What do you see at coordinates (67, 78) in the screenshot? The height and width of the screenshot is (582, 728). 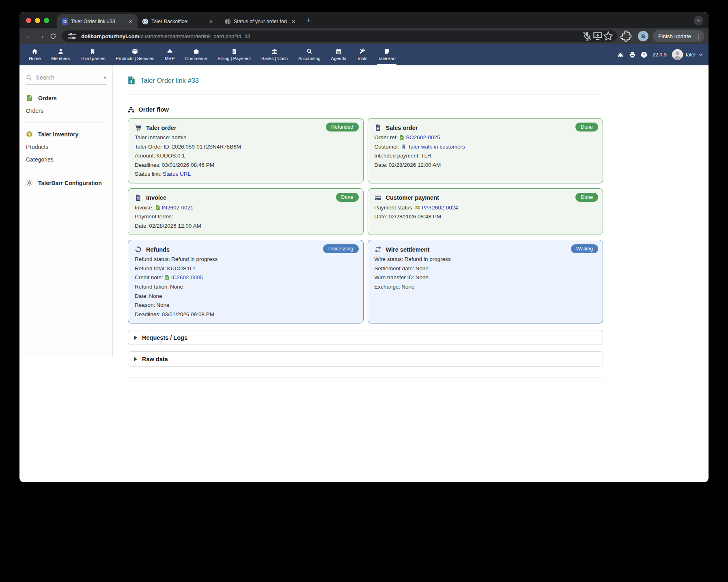 I see `search-input` at bounding box center [67, 78].